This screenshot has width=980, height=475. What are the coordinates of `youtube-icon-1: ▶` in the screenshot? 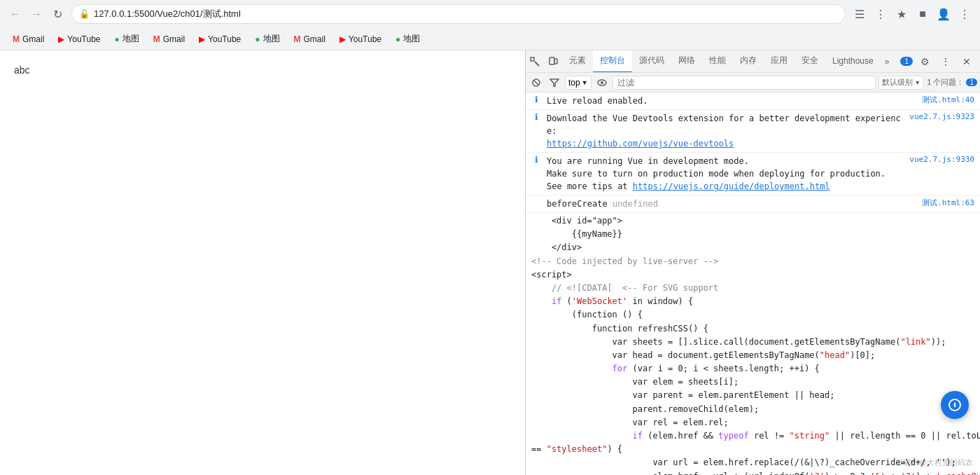 It's located at (62, 39).